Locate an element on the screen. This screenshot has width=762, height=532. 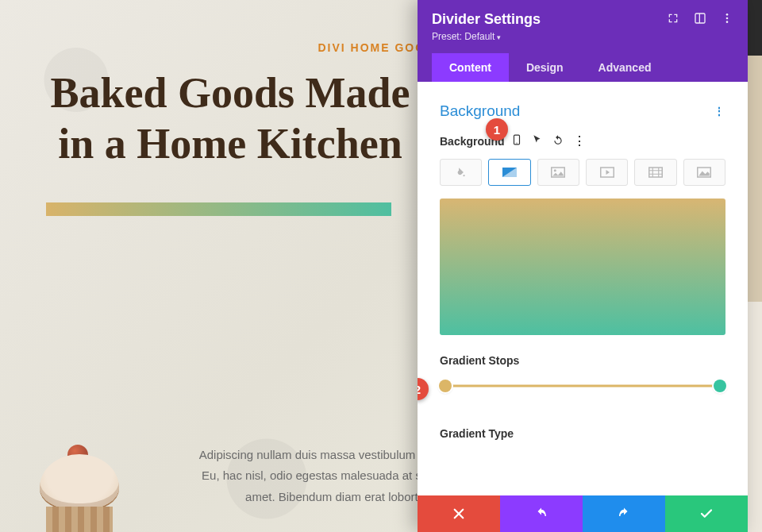
expand-icon is located at coordinates (673, 19).